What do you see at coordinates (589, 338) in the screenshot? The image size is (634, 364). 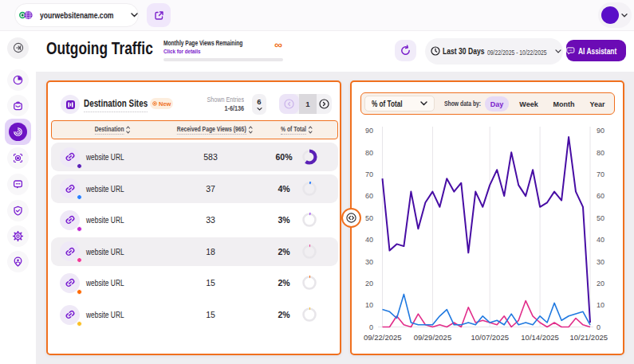 I see `svg-text: 10/21/2025` at bounding box center [589, 338].